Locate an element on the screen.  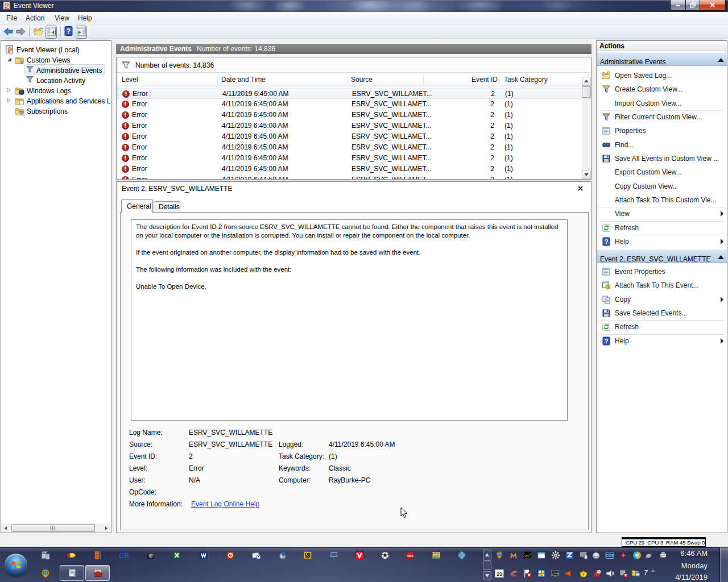
svg-text: nero is located at coordinates (411, 556).